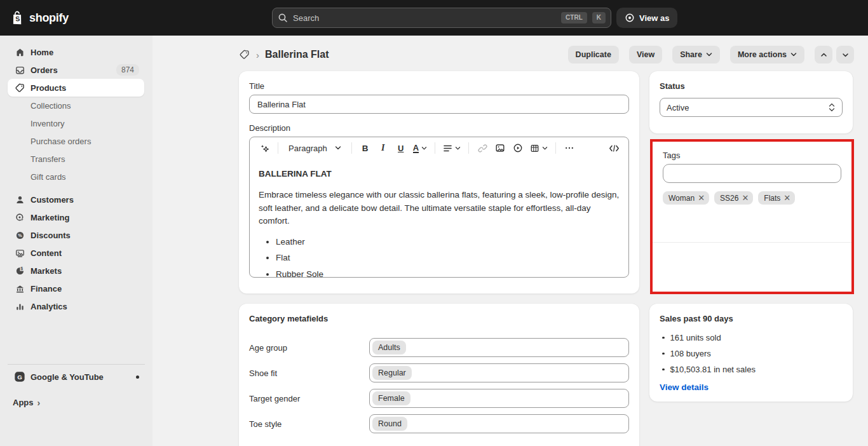 This screenshot has width=868, height=446. I want to click on tag-pill: Woman ✕, so click(686, 198).